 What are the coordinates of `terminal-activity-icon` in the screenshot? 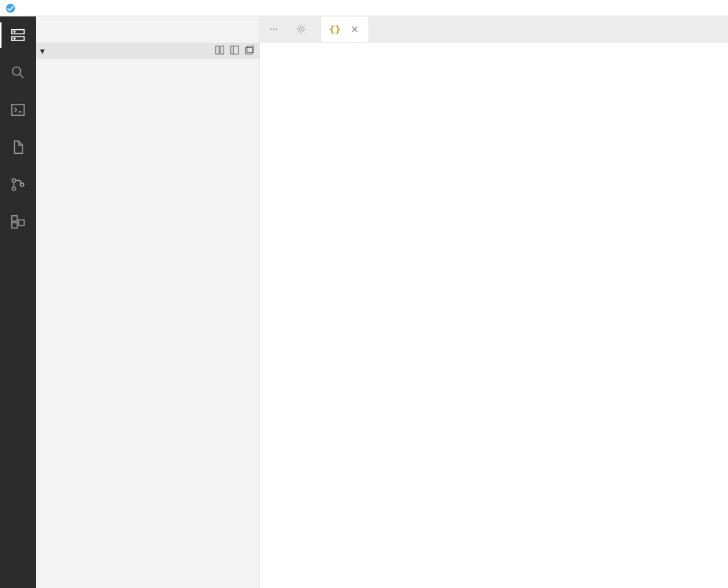 It's located at (18, 110).